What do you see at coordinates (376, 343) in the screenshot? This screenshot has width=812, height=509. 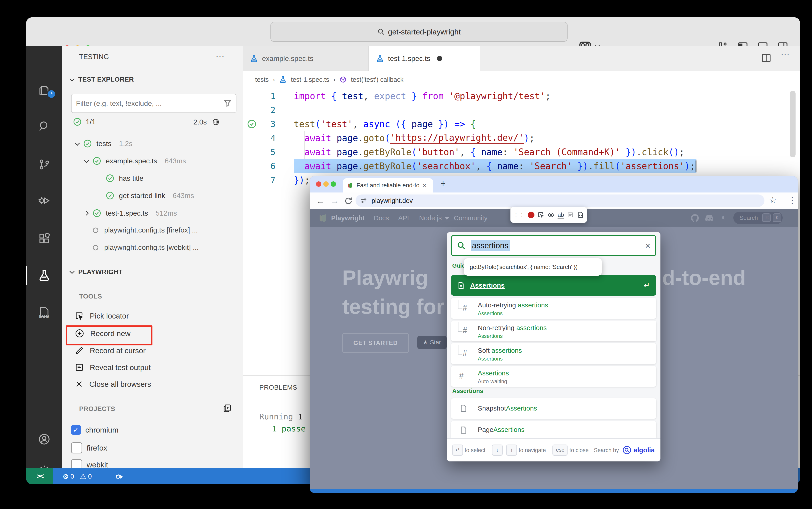 I see `get-started-button: GET STARTED` at bounding box center [376, 343].